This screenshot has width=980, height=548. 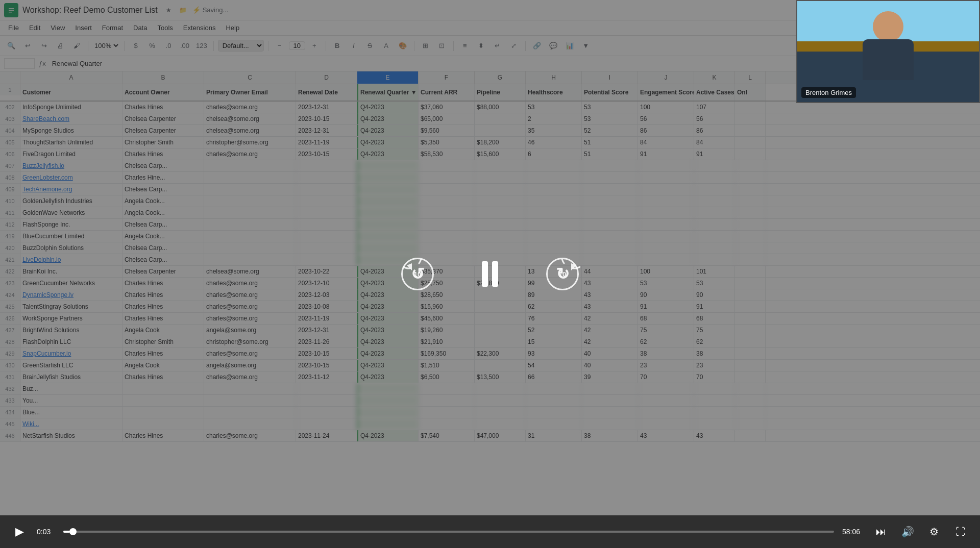 What do you see at coordinates (829, 93) in the screenshot?
I see `webcam-name-badge: Brenton Grimes` at bounding box center [829, 93].